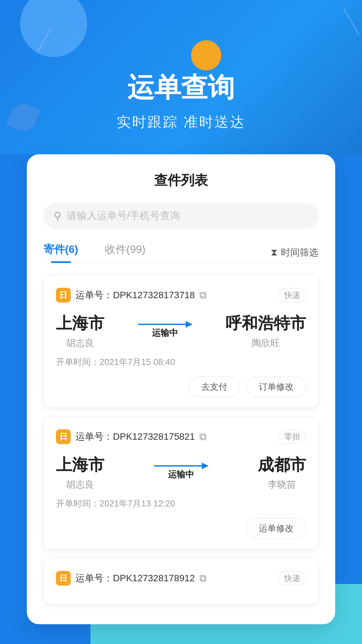  Describe the element at coordinates (266, 323) in the screenshot. I see `to-city-1: 呼和浩特市` at that location.